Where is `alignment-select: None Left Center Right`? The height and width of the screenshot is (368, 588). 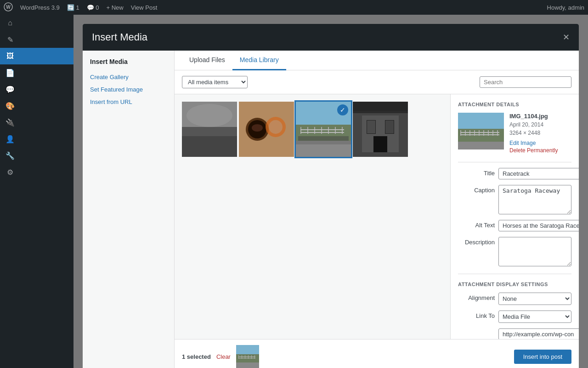 alignment-select: None Left Center Right is located at coordinates (535, 299).